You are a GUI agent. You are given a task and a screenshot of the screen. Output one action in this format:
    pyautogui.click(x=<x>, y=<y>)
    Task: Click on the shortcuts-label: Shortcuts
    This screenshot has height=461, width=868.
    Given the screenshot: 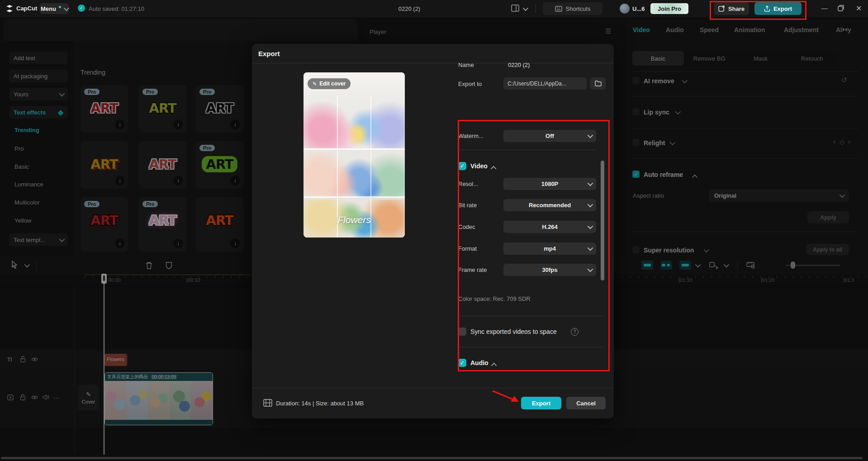 What is the action you would take?
    pyautogui.click(x=578, y=9)
    